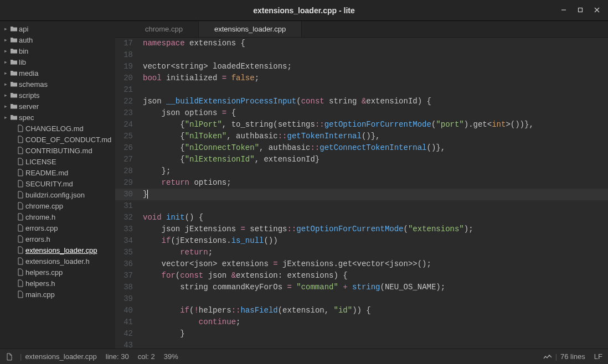 This screenshot has width=608, height=364. I want to click on code-content: return options;, so click(184, 183).